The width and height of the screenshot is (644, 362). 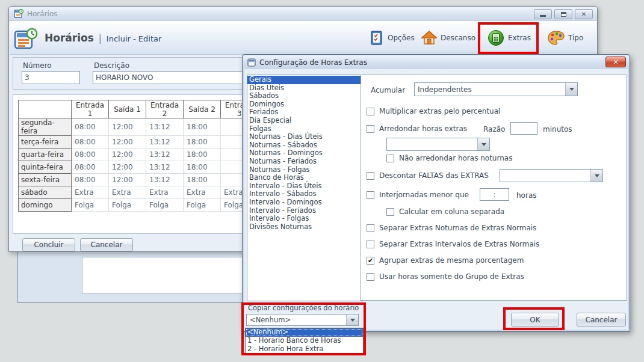 I want to click on category-item: Banco de Horas, so click(x=305, y=178).